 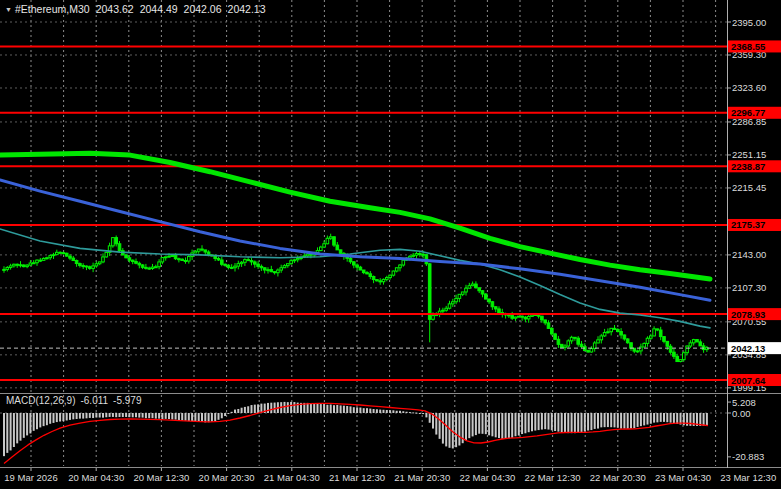 What do you see at coordinates (748, 46) in the screenshot?
I see `svg-text: 2368.55` at bounding box center [748, 46].